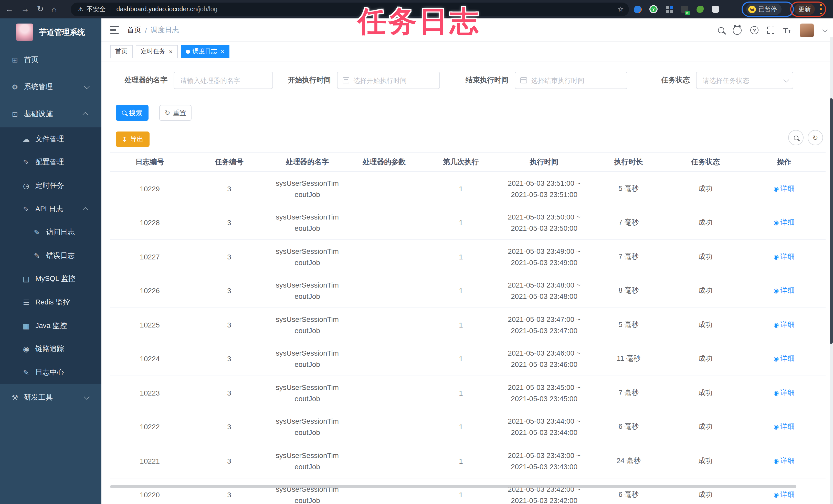  Describe the element at coordinates (157, 51) in the screenshot. I see `tab-定时任务: 定时任务 ×` at that location.